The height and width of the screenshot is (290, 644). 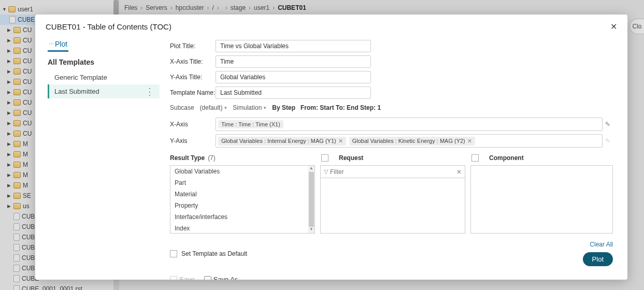 What do you see at coordinates (326, 172) in the screenshot?
I see `filter-icon: ▽` at bounding box center [326, 172].